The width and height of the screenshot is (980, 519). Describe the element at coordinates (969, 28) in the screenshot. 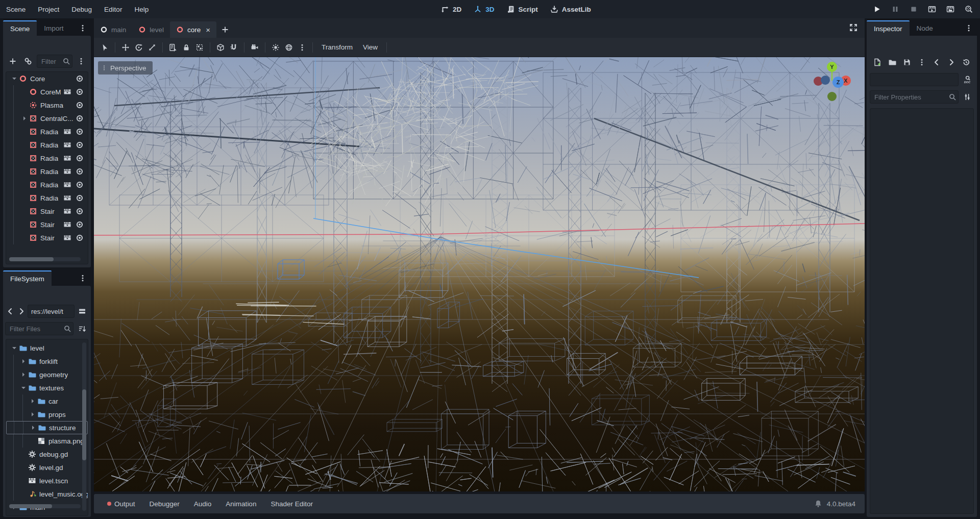

I see `inspector-dock-menu-button` at that location.